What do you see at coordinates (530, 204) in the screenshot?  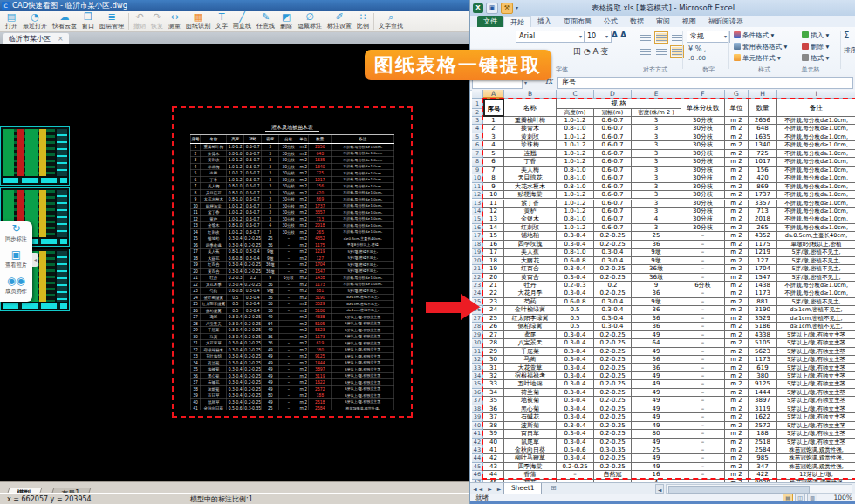 I see `cell-B13: 紫丁香` at bounding box center [530, 204].